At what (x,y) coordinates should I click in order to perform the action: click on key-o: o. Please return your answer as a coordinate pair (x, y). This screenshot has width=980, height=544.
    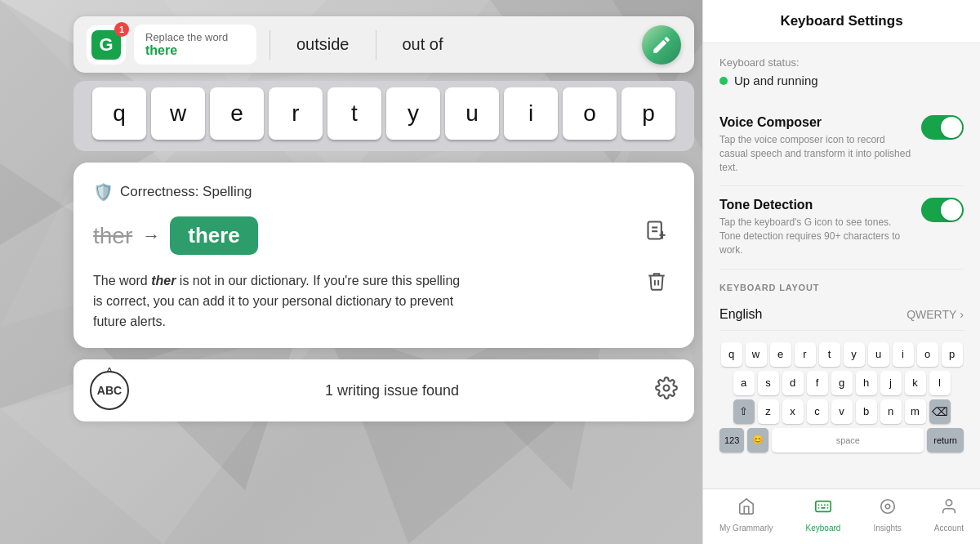
    Looking at the image, I should click on (590, 114).